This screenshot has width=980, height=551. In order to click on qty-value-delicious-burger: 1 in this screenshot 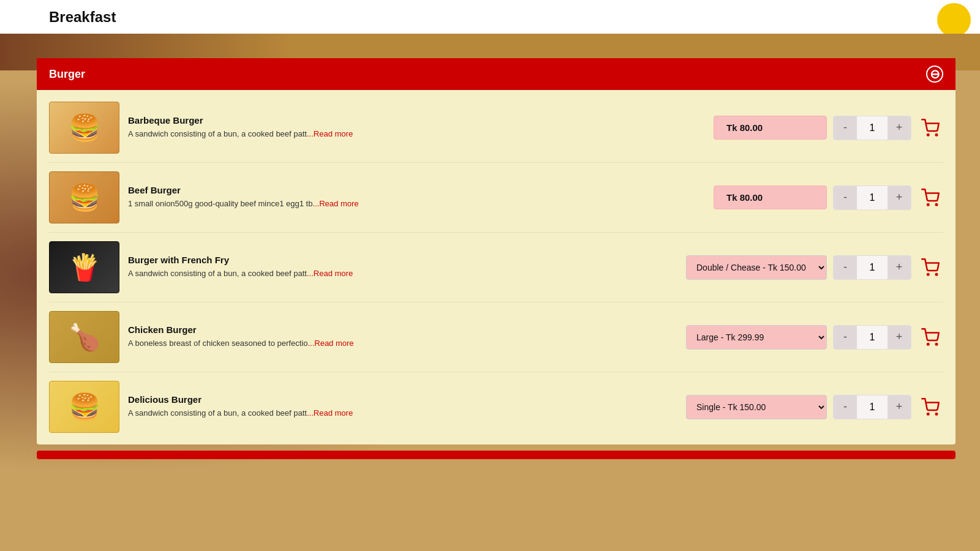, I will do `click(872, 407)`.